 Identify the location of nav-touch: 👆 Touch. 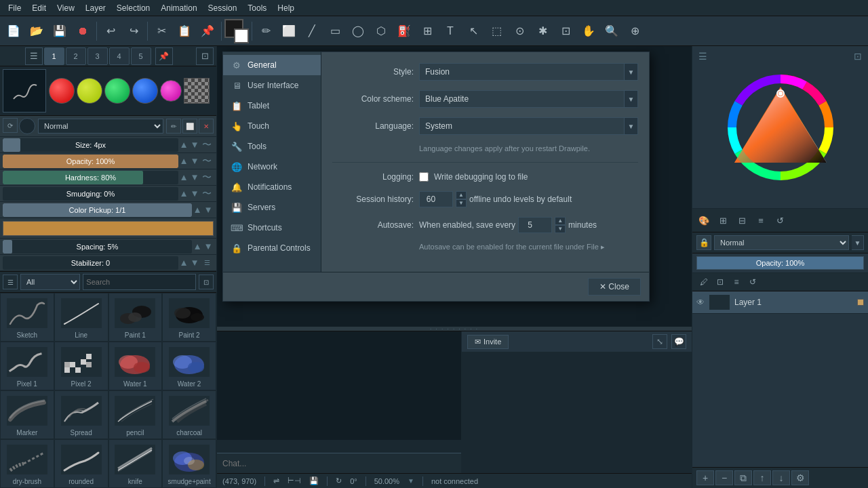
(272, 126).